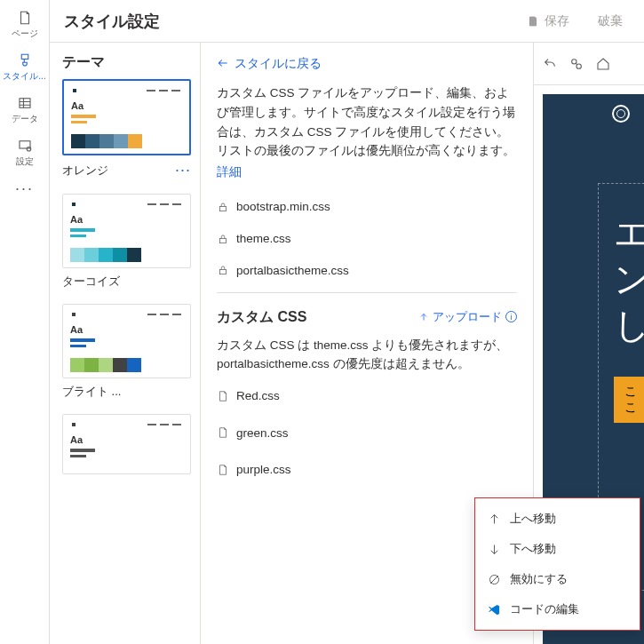 The width and height of the screenshot is (644, 644). What do you see at coordinates (25, 103) in the screenshot?
I see `table-icon` at bounding box center [25, 103].